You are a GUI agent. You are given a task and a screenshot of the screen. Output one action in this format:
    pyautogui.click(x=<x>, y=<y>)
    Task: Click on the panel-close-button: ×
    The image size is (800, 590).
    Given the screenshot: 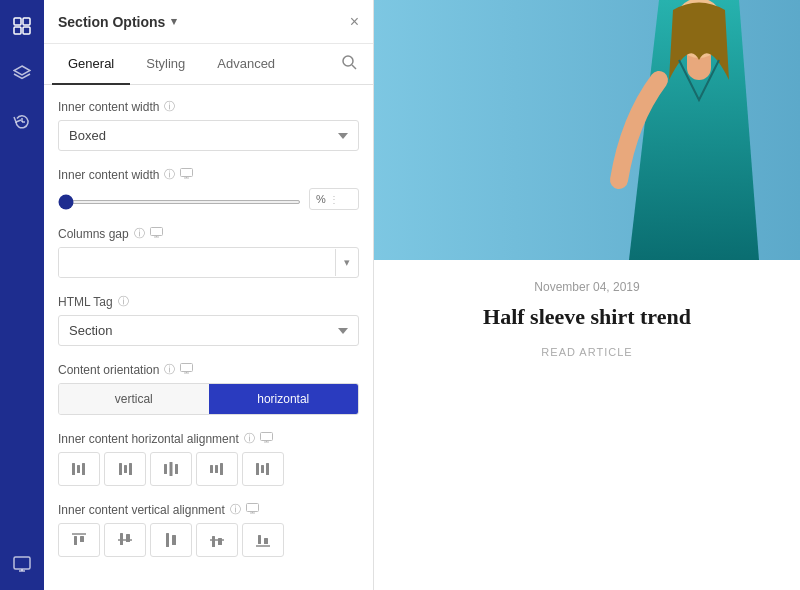 What is the action you would take?
    pyautogui.click(x=354, y=22)
    